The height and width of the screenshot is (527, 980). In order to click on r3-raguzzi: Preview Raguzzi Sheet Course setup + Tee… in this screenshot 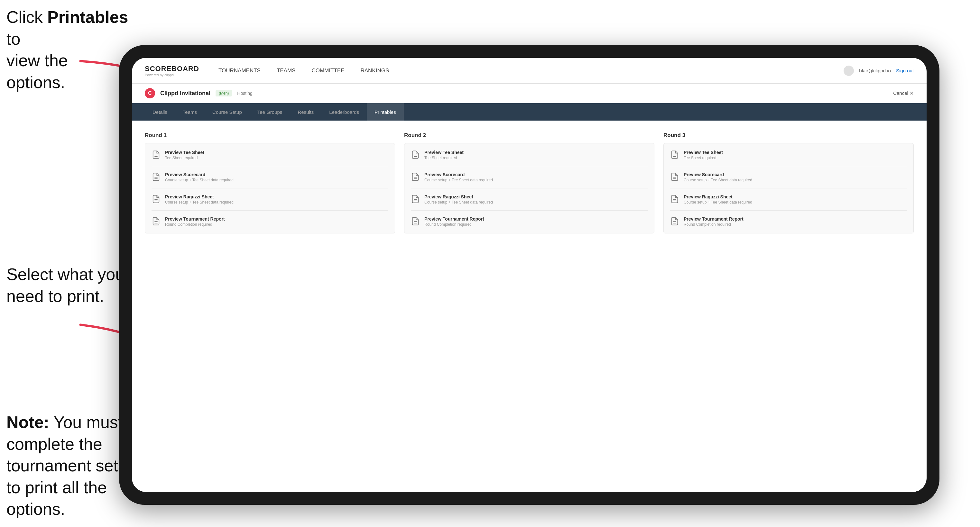, I will do `click(789, 199)`.